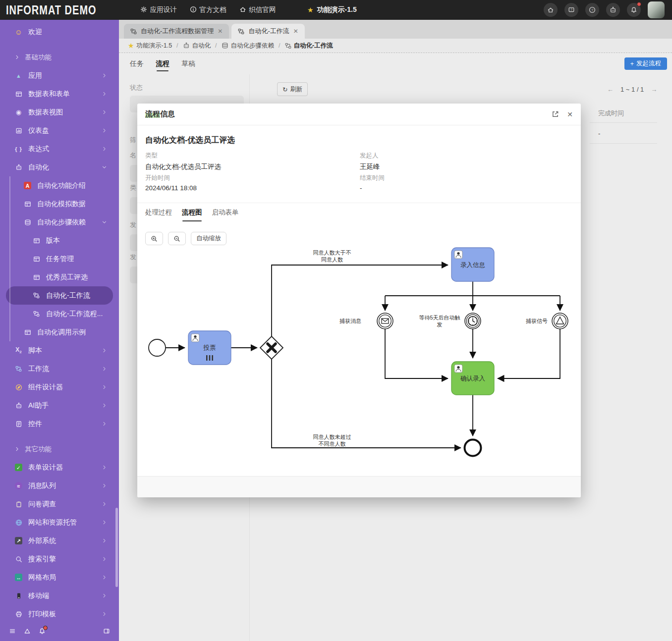 Image resolution: width=672 pixels, height=641 pixels. What do you see at coordinates (59, 75) in the screenshot?
I see `sidebar-item-应用: ▲应用` at bounding box center [59, 75].